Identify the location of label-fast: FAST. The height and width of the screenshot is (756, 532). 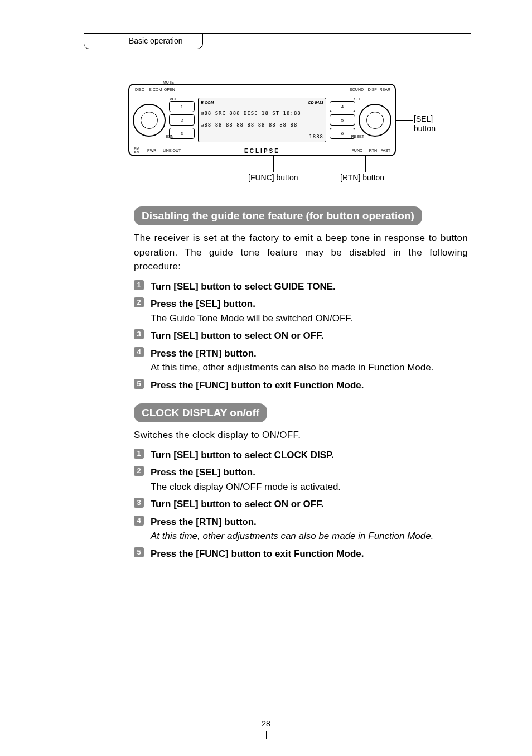
(385, 151).